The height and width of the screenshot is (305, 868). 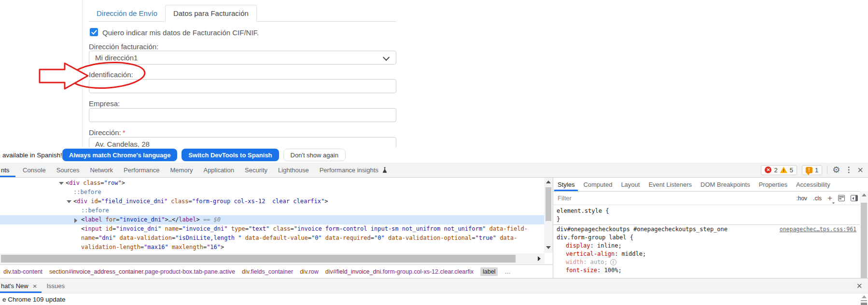 What do you see at coordinates (854, 198) in the screenshot?
I see `sidebar-toggle-icon` at bounding box center [854, 198].